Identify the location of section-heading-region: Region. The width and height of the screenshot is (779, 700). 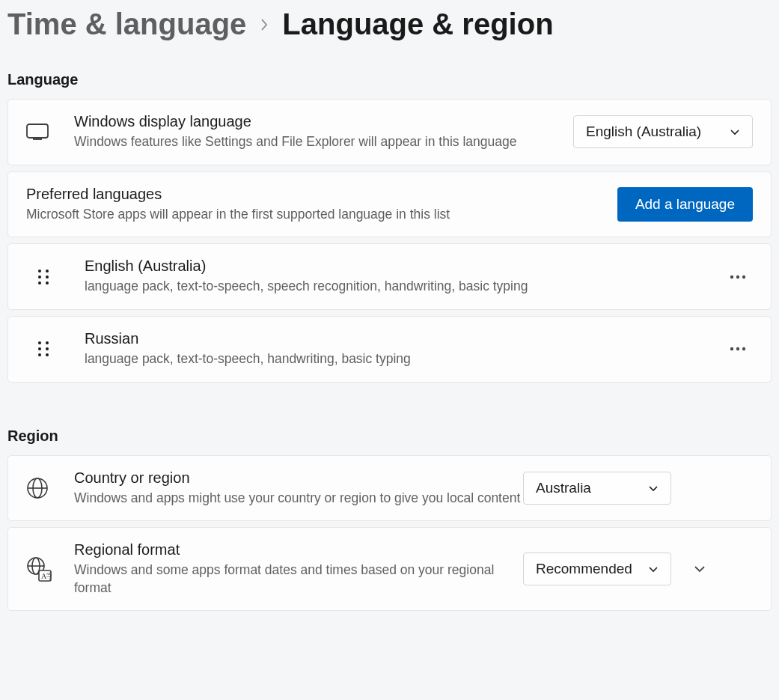
(389, 436).